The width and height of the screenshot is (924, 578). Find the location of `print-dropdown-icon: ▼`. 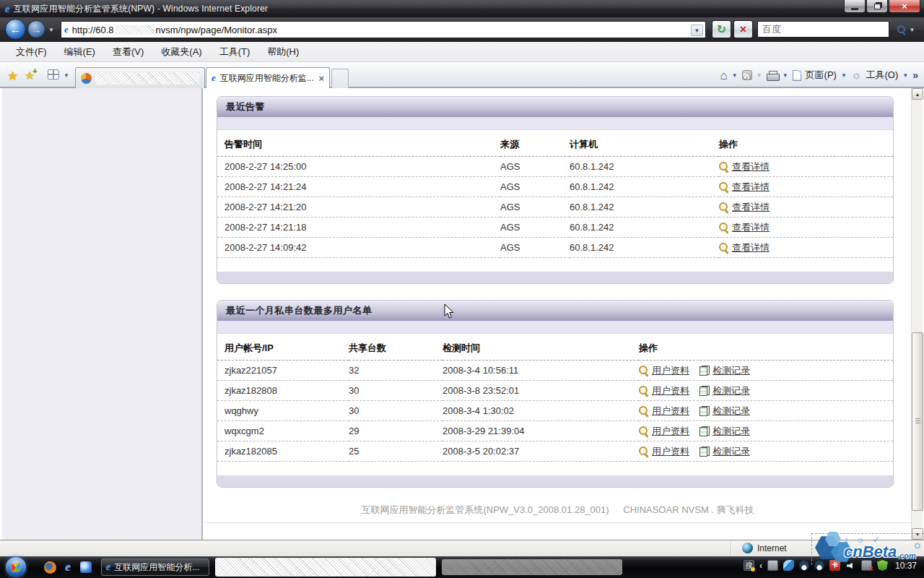

print-dropdown-icon: ▼ is located at coordinates (785, 75).